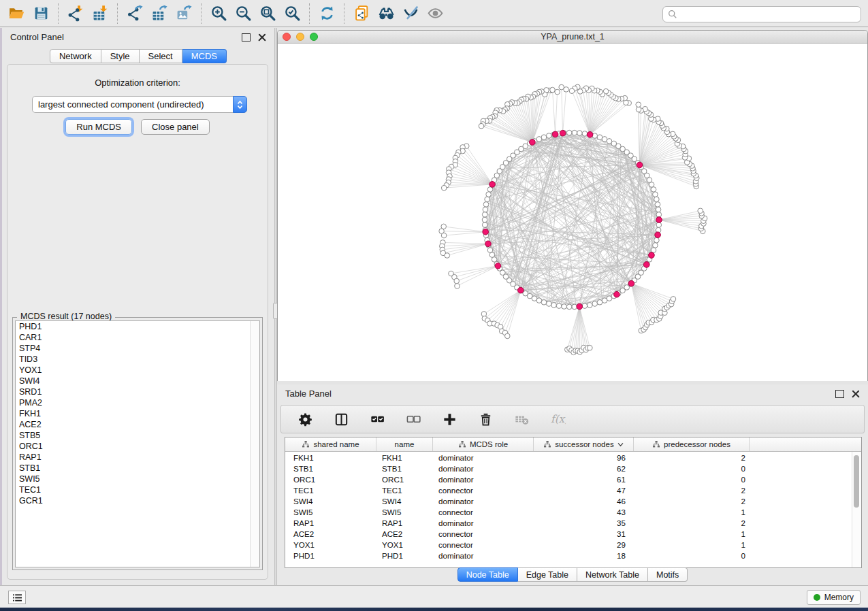  What do you see at coordinates (485, 419) in the screenshot?
I see `delete-row-button` at bounding box center [485, 419].